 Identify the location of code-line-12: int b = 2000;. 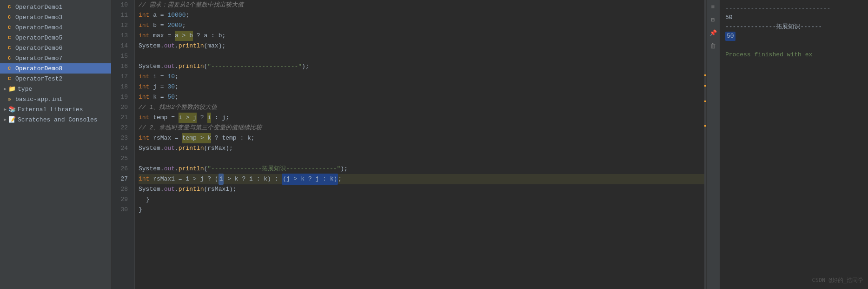
(421, 26).